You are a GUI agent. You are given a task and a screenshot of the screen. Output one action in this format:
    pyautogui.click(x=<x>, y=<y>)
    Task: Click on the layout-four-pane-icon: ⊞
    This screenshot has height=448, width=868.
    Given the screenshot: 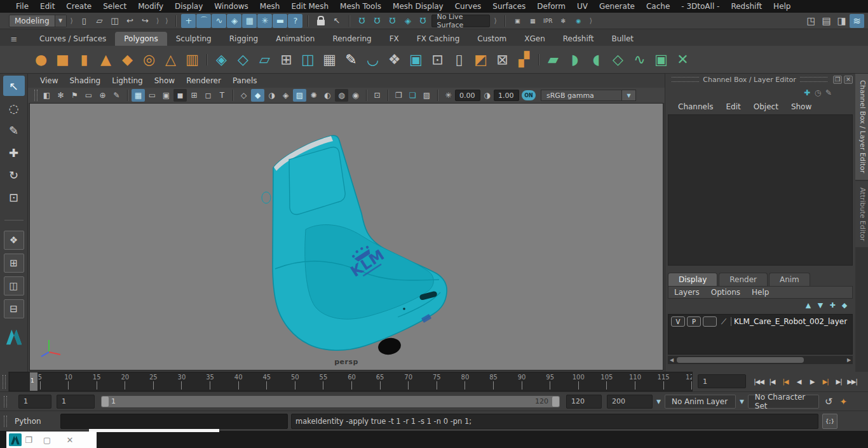 What is the action you would take?
    pyautogui.click(x=14, y=263)
    